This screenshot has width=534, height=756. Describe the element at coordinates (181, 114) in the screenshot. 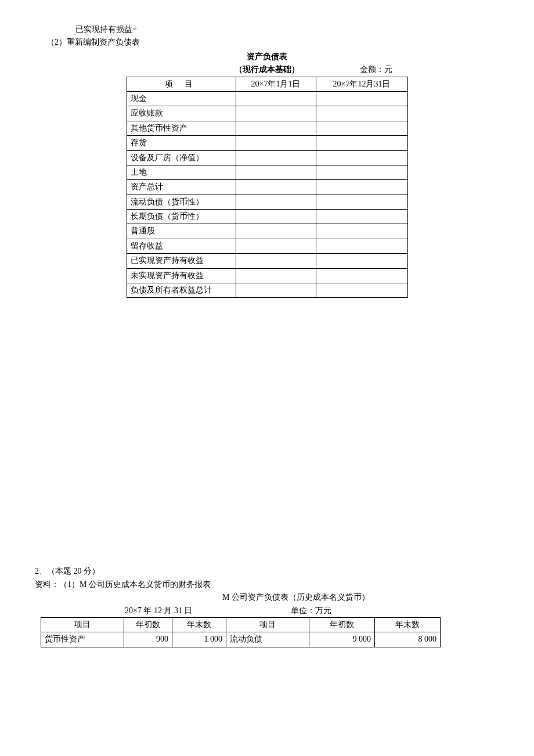

I see `row-label: 应收账款` at that location.